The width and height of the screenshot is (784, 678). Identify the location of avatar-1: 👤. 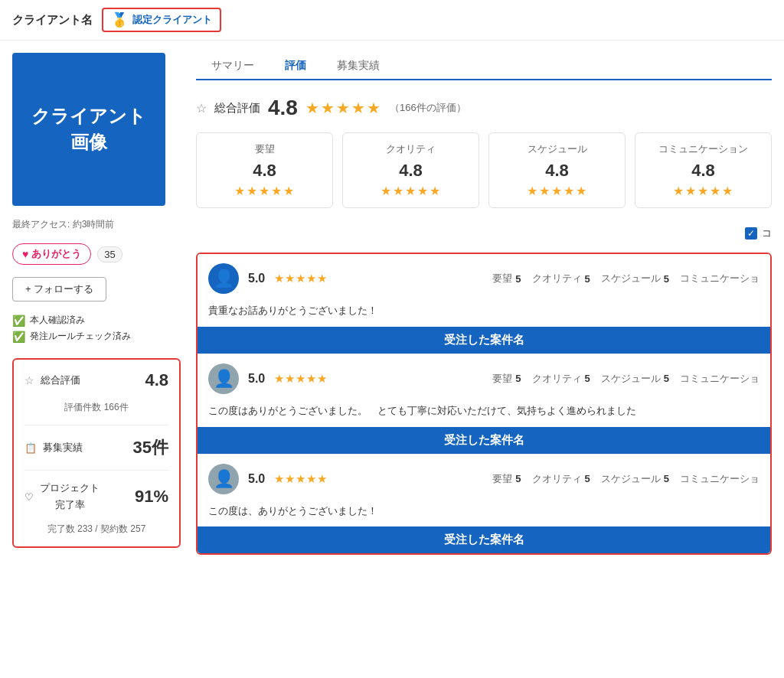
(224, 379).